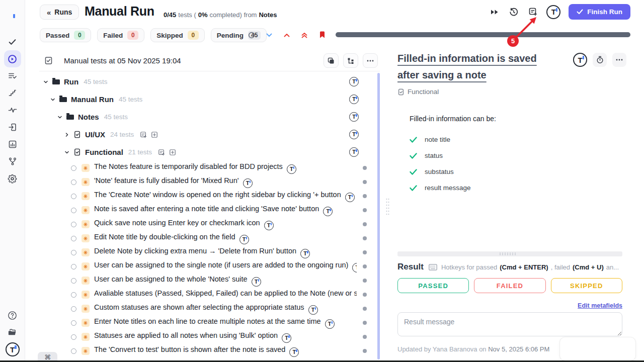 The width and height of the screenshot is (644, 362). What do you see at coordinates (13, 332) in the screenshot?
I see `projects-folder-icon` at bounding box center [13, 332].